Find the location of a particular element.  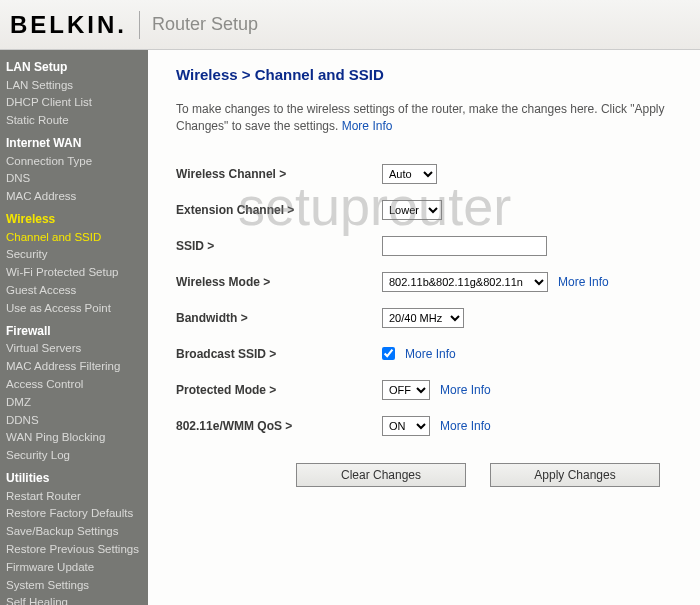

select-wmm-qos: ON is located at coordinates (406, 426).